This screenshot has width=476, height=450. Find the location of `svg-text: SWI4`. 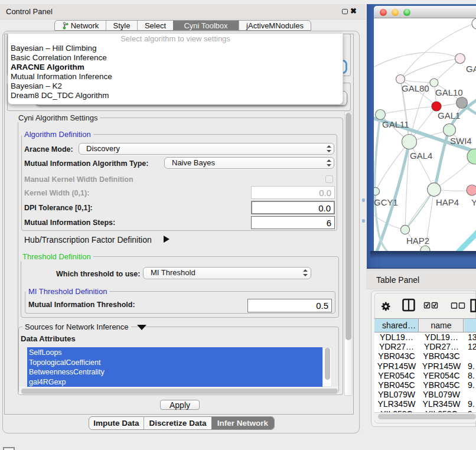

svg-text: SWI4 is located at coordinates (461, 141).